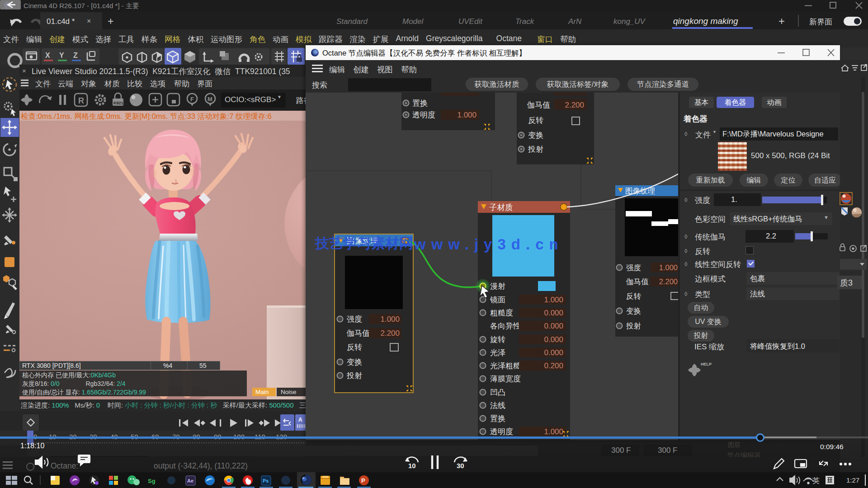  Describe the element at coordinates (553, 366) in the screenshot. I see `svg-text: 0.200` at that location.